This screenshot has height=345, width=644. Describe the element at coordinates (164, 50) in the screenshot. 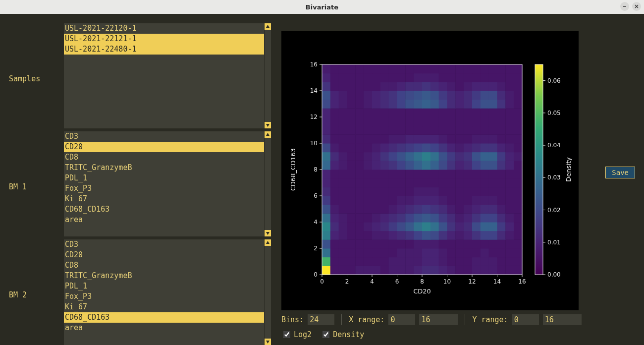

I see `list-item: USL-2021-22480-1` at that location.